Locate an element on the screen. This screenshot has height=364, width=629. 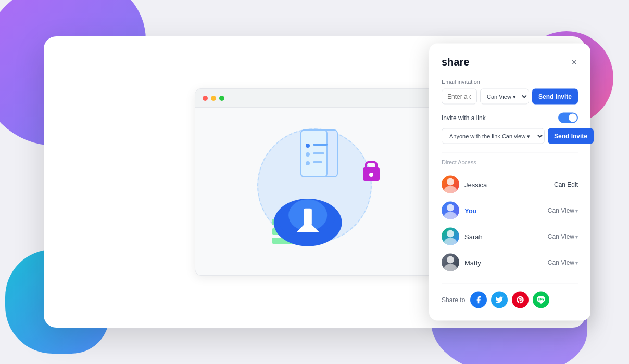
permission-select-email: Can View ▾ Can Edit is located at coordinates (505, 97).